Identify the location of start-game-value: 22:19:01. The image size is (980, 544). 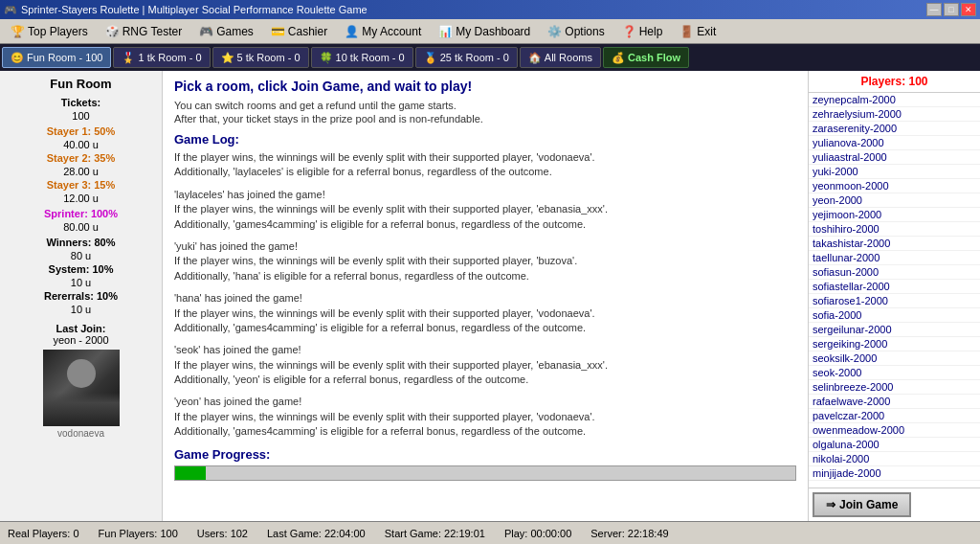
(465, 533).